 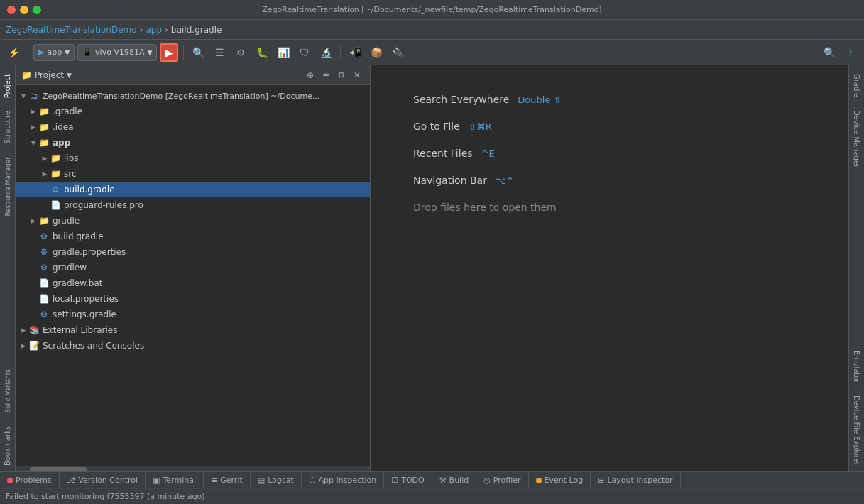 What do you see at coordinates (193, 252) in the screenshot?
I see `tree-item-gradle-properties: ▶ ⚙ gradle.properties` at bounding box center [193, 252].